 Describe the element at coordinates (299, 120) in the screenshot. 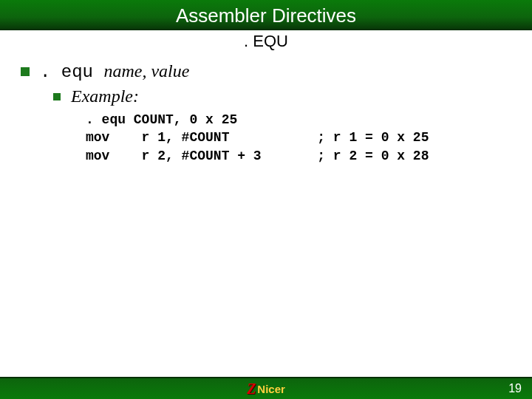

I see `code-line: . equ COUNT, 0 x 25` at that location.